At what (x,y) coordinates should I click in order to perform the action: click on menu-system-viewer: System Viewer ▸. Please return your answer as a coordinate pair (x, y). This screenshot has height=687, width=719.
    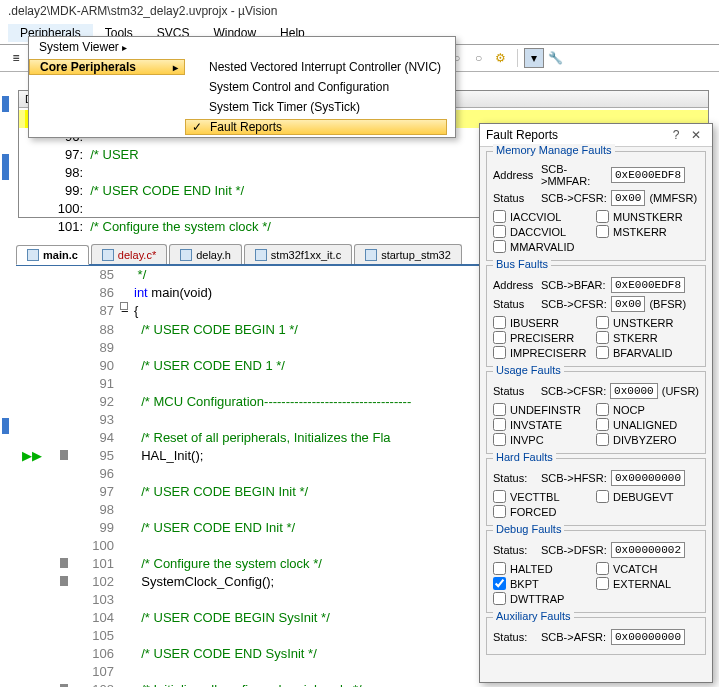
    Looking at the image, I should click on (242, 47).